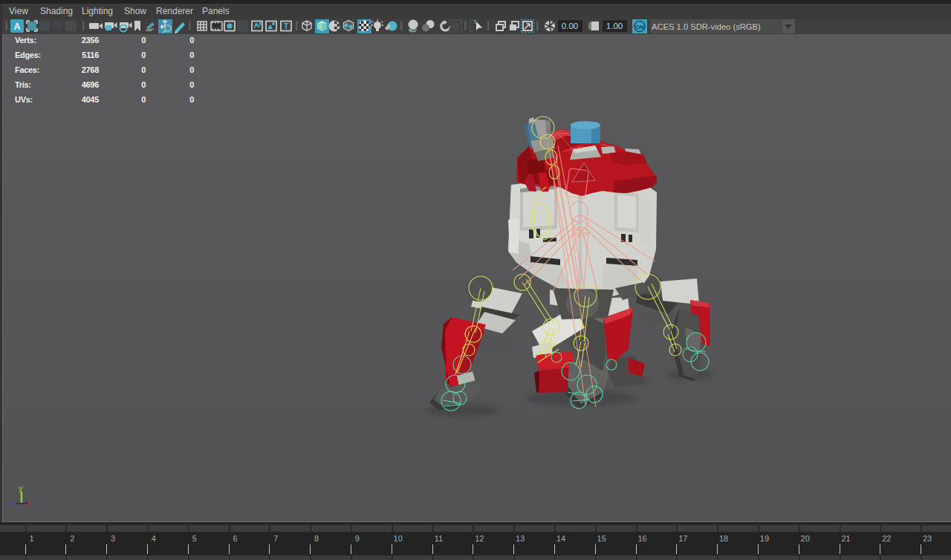 Image resolution: width=951 pixels, height=560 pixels. Describe the element at coordinates (639, 27) in the screenshot. I see `svg-text: ON` at that location.